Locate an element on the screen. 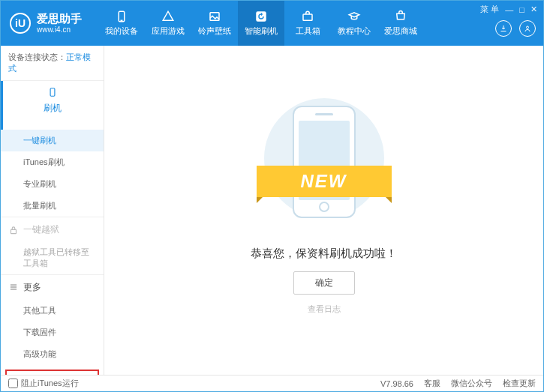 This screenshot has width=544, height=392. sidebar-item-other-tools: 其他工具 is located at coordinates (53, 310).